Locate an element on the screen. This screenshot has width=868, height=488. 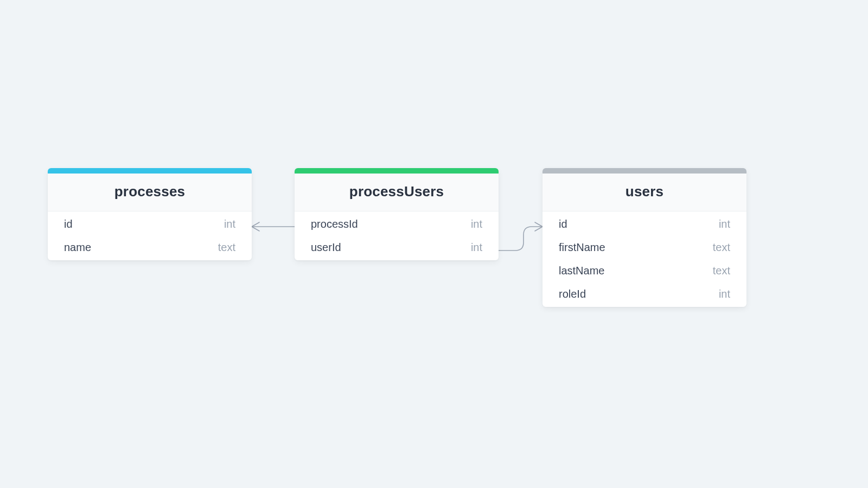
column-name: lastName is located at coordinates (582, 271).